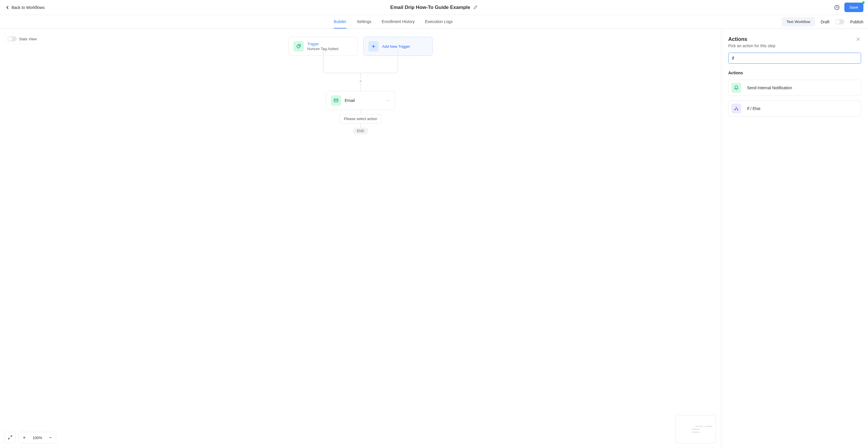 Image resolution: width=868 pixels, height=448 pixels. What do you see at coordinates (361, 119) in the screenshot?
I see `select-action-hint: Please select action` at bounding box center [361, 119].